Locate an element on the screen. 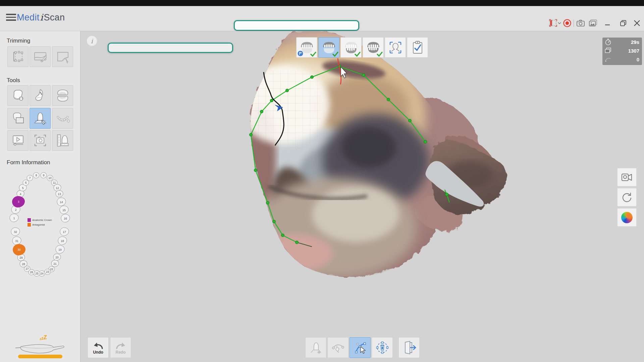 This screenshot has height=362, width=644. tooth-19: 19 is located at coordinates (60, 249).